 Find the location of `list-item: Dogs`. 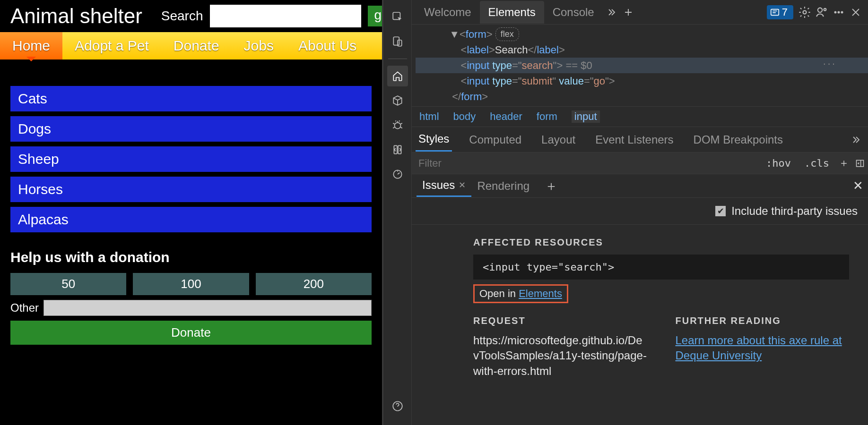

list-item: Dogs is located at coordinates (191, 129).